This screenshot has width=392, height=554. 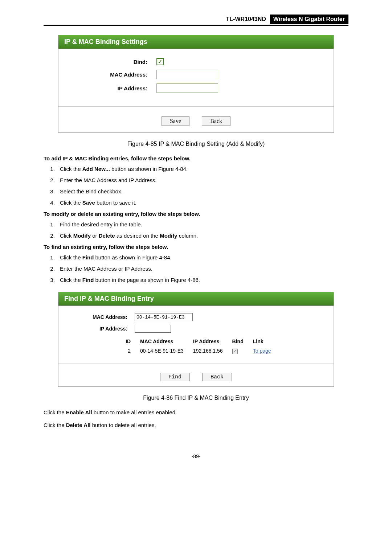 I want to click on delete-all-note: Click the Delete All button to delete al…, so click(x=196, y=425).